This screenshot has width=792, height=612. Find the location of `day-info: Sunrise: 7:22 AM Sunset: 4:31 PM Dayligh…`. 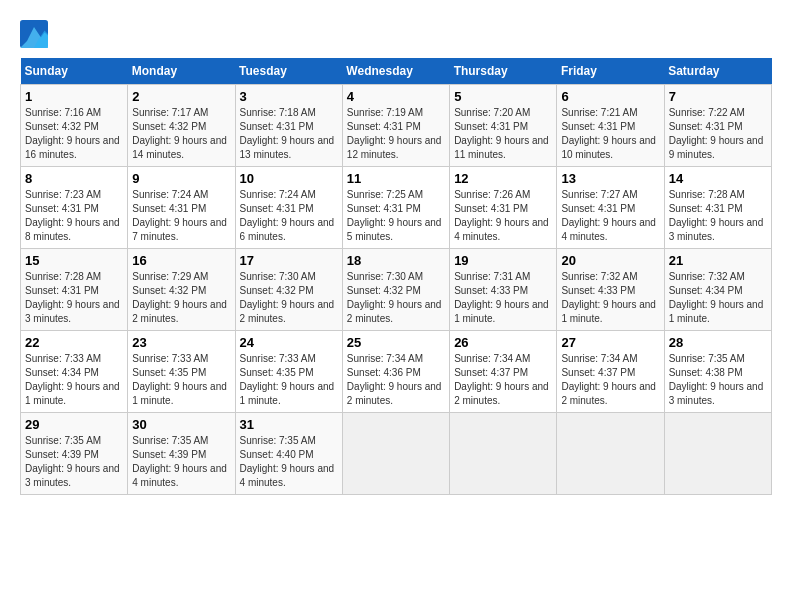

day-info: Sunrise: 7:22 AM Sunset: 4:31 PM Dayligh… is located at coordinates (718, 134).